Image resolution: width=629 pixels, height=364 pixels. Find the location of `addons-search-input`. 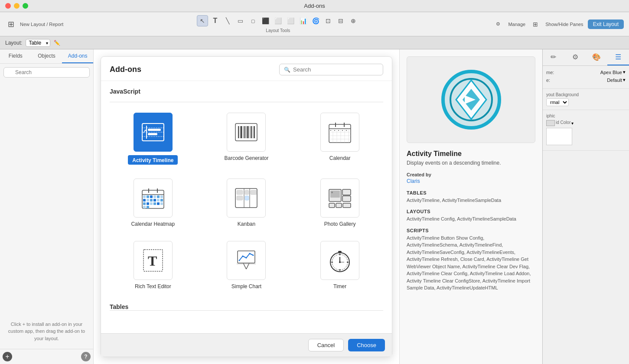

addons-search-input is located at coordinates (336, 69).